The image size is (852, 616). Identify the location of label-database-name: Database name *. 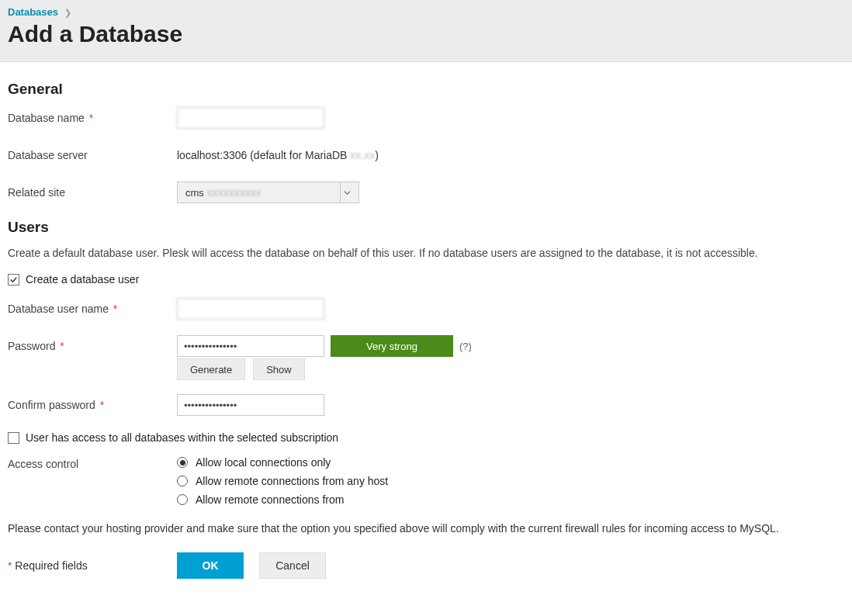
(92, 118).